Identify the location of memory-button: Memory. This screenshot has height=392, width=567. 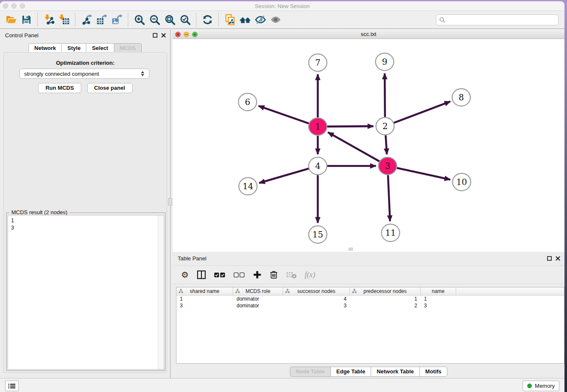
(541, 386).